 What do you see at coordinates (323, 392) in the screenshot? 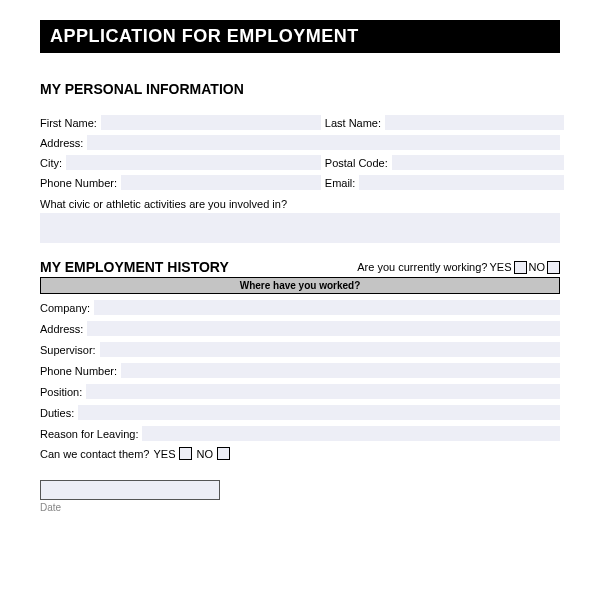
I see `position-input` at bounding box center [323, 392].